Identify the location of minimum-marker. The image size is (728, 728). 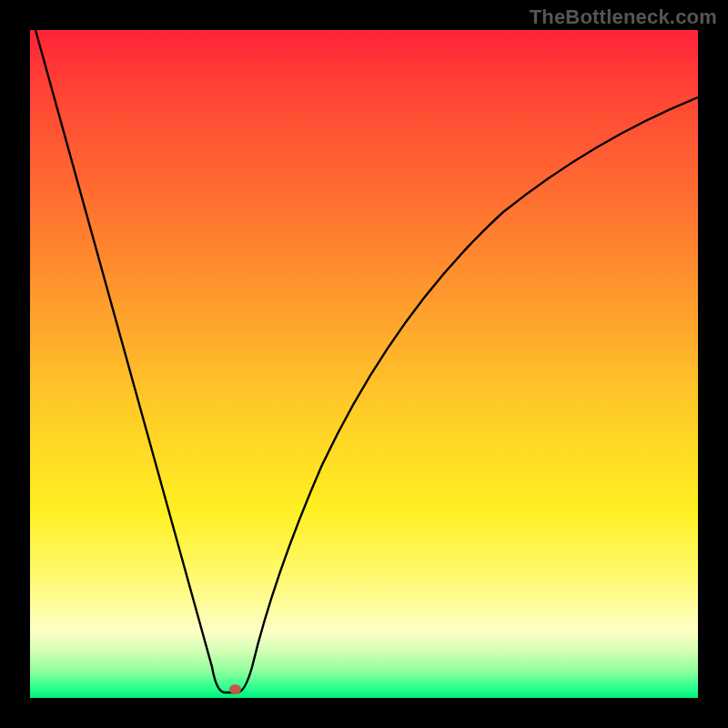
(235, 690).